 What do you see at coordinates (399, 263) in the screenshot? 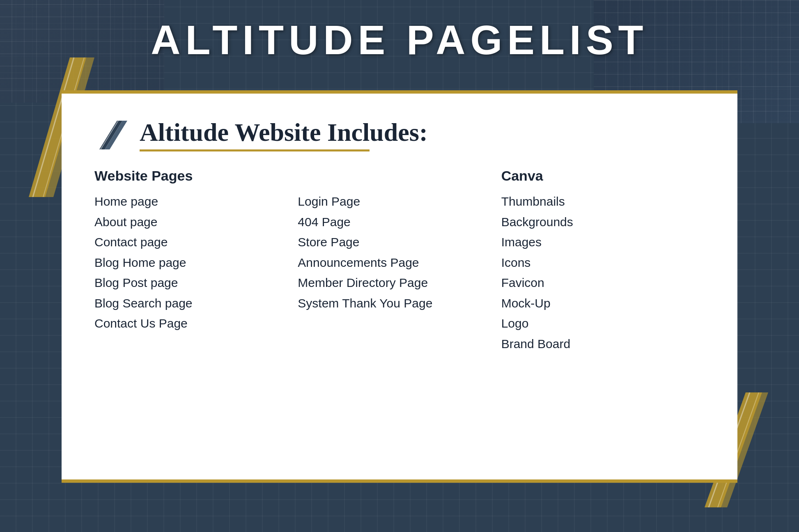
I see `col2-item-4: Announcements Page` at bounding box center [399, 263].